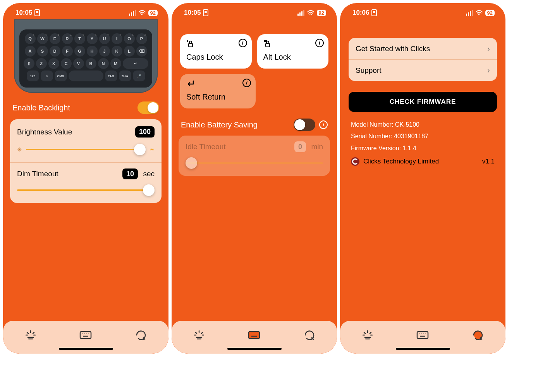  I want to click on sun-bright-icon: ☀, so click(152, 150).